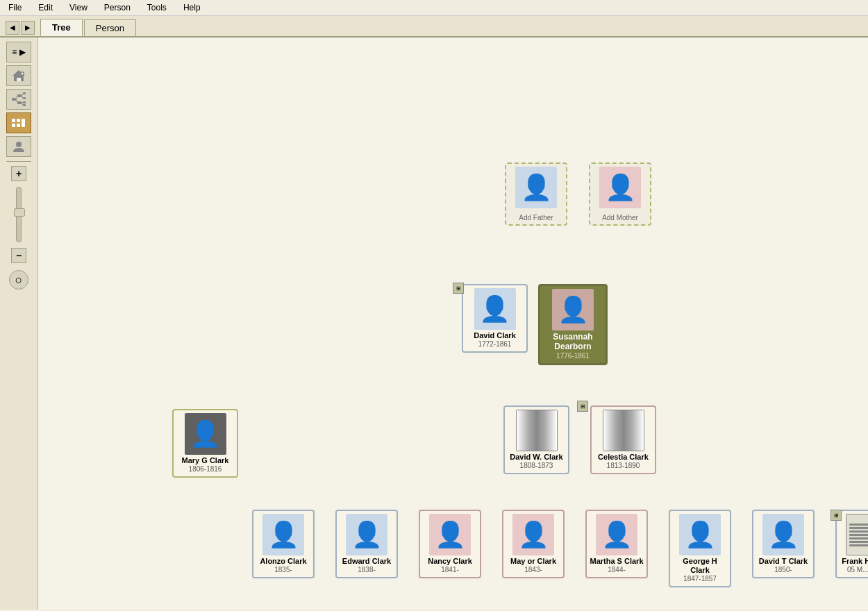  What do you see at coordinates (19, 147) in the screenshot?
I see `individual-icon` at bounding box center [19, 147].